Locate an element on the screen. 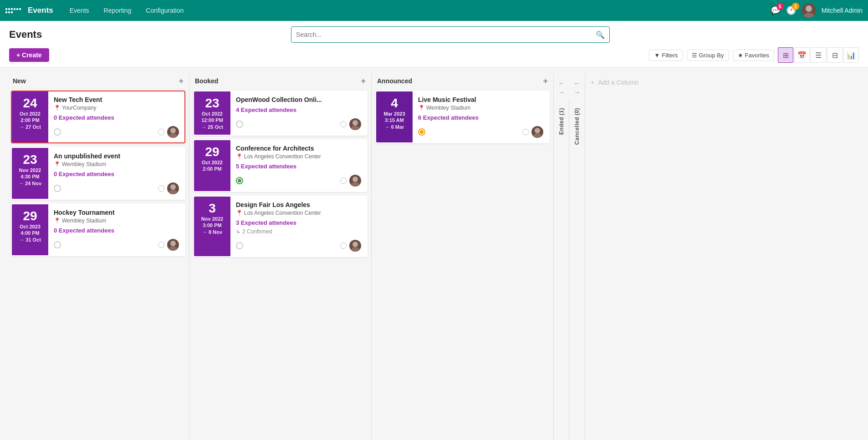 This screenshot has height=440, width=868. chart-view-btn: 📊 is located at coordinates (851, 55).